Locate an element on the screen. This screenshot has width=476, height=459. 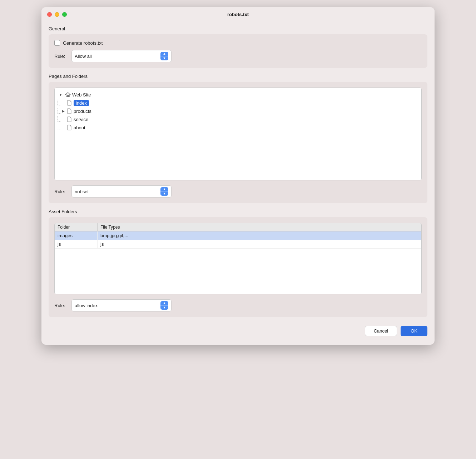
service-label: service is located at coordinates (81, 119).